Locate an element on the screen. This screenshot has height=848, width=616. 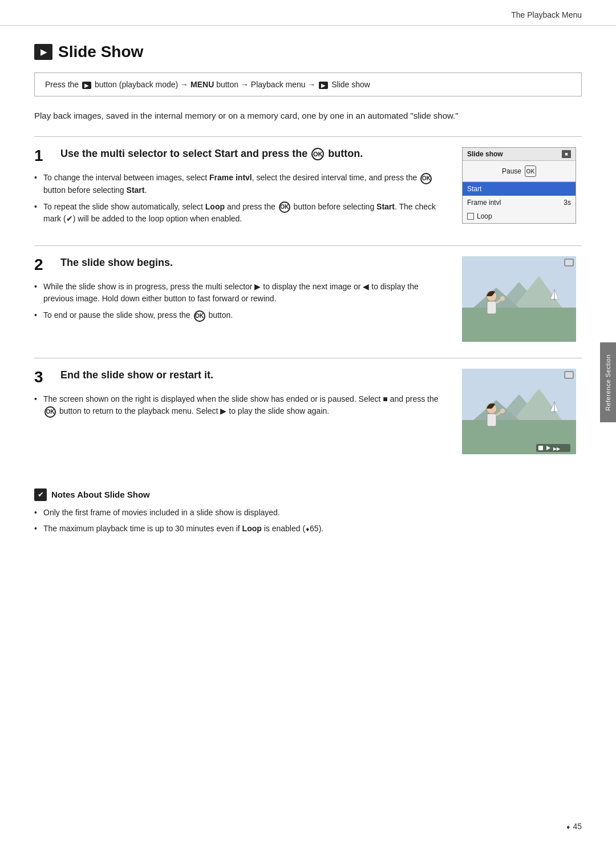
step-3: 3 End the slide show or restart it. The … is located at coordinates (308, 411).